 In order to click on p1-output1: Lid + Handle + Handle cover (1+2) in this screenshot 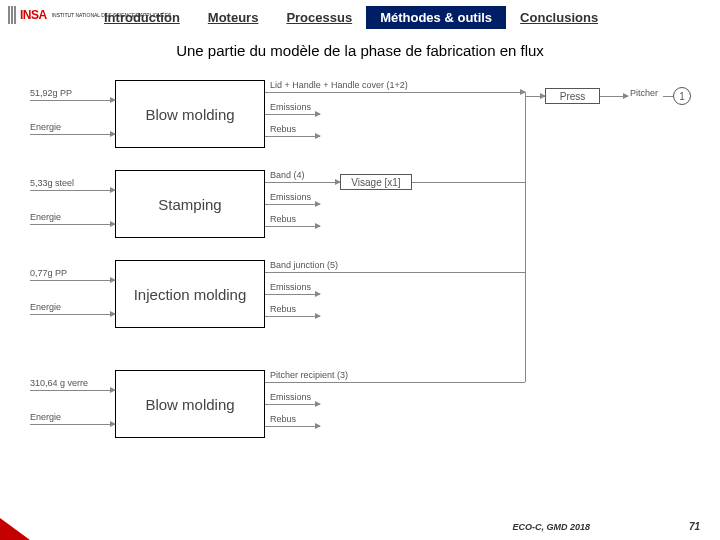, I will do `click(339, 85)`.